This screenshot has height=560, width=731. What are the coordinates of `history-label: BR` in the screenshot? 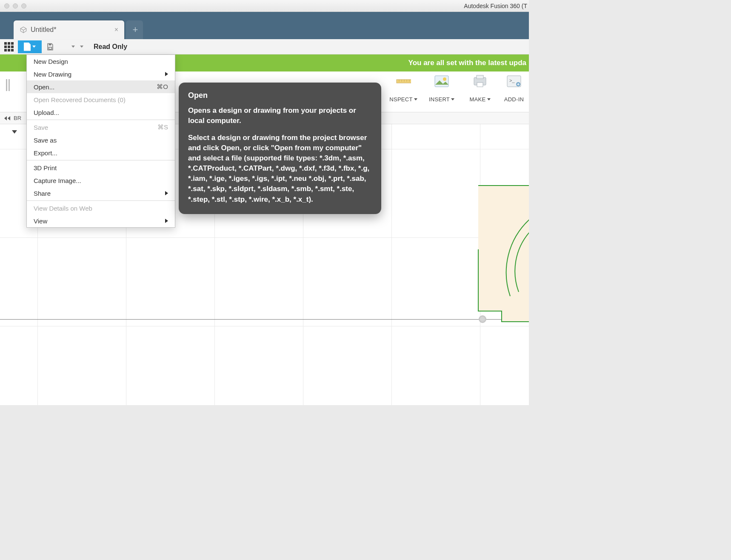 It's located at (17, 118).